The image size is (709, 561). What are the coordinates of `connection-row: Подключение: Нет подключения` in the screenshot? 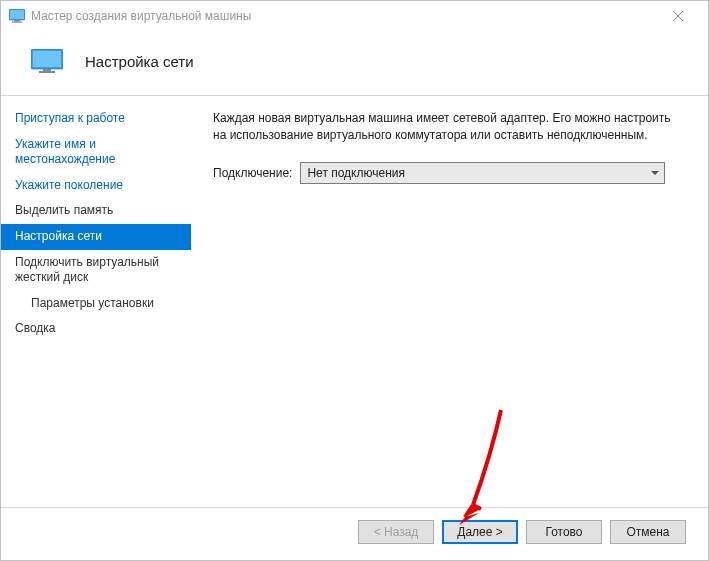 It's located at (446, 173).